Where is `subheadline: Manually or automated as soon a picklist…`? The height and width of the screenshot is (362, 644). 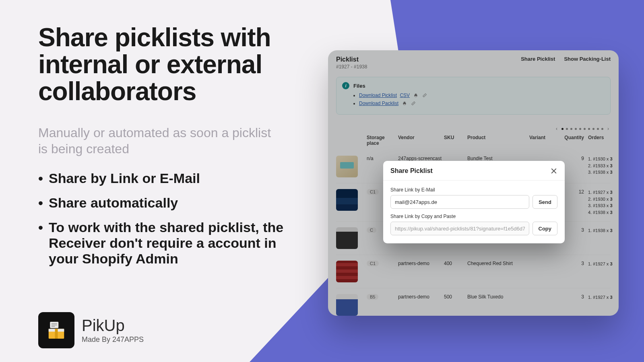
subheadline: Manually or automated as soon a picklist… is located at coordinates (161, 141).